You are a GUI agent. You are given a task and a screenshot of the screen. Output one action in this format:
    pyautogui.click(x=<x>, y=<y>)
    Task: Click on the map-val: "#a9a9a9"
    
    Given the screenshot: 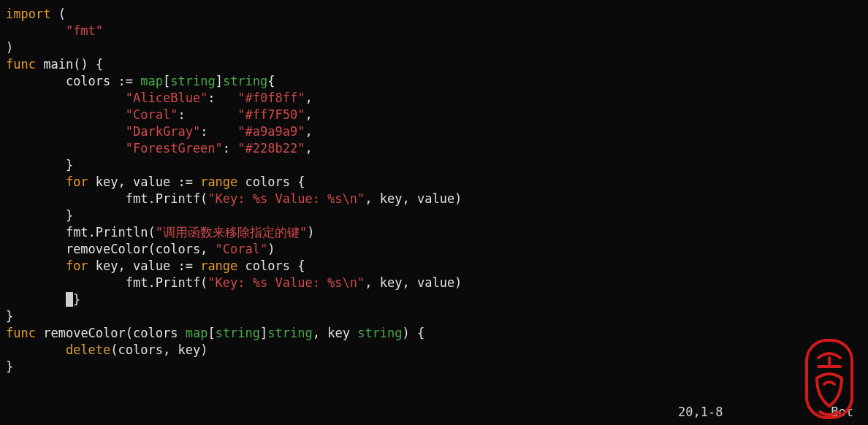 What is the action you would take?
    pyautogui.click(x=271, y=131)
    